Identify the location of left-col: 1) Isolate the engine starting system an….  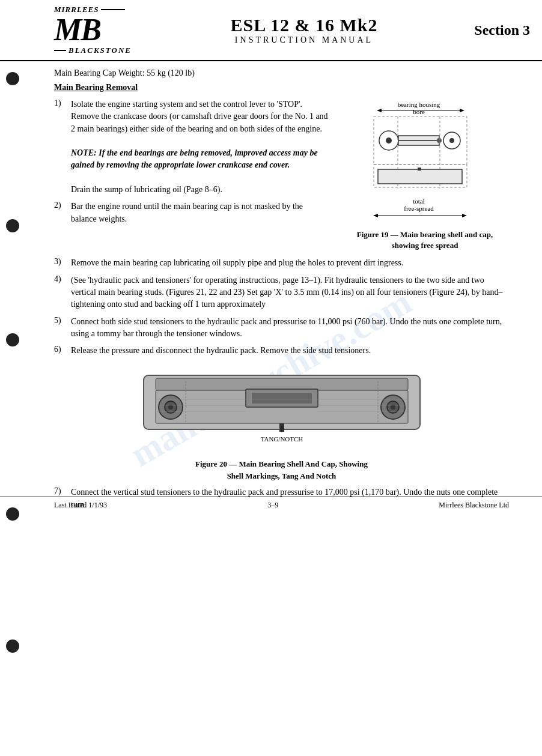
(191, 175).